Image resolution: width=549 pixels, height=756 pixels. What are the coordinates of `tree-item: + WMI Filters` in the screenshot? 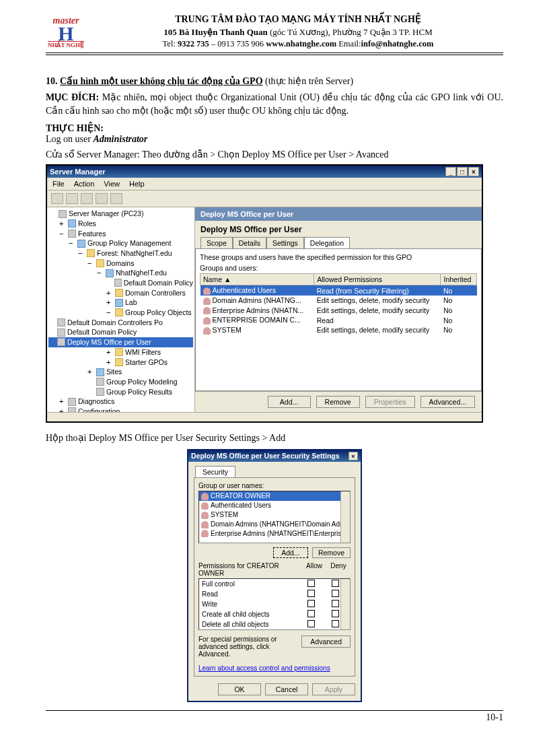 It's located at (121, 353).